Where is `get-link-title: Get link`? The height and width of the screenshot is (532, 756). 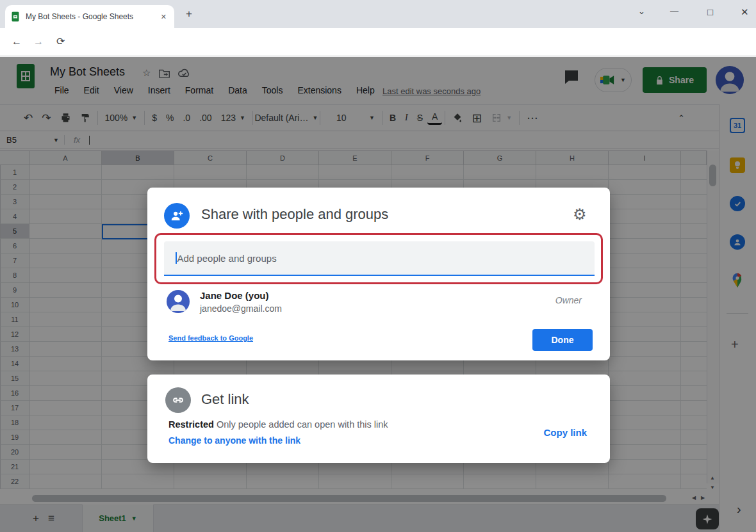
get-link-title: Get link is located at coordinates (226, 399).